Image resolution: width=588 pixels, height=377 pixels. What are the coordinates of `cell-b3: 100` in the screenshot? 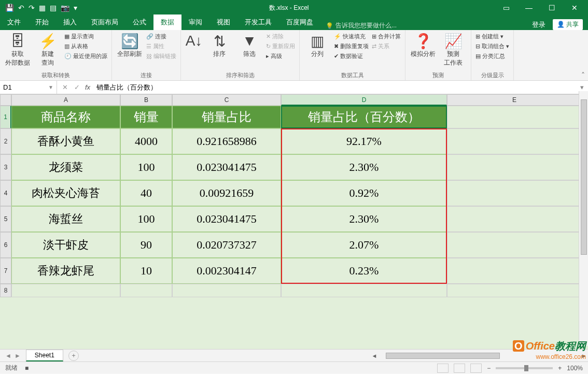 It's located at (146, 167).